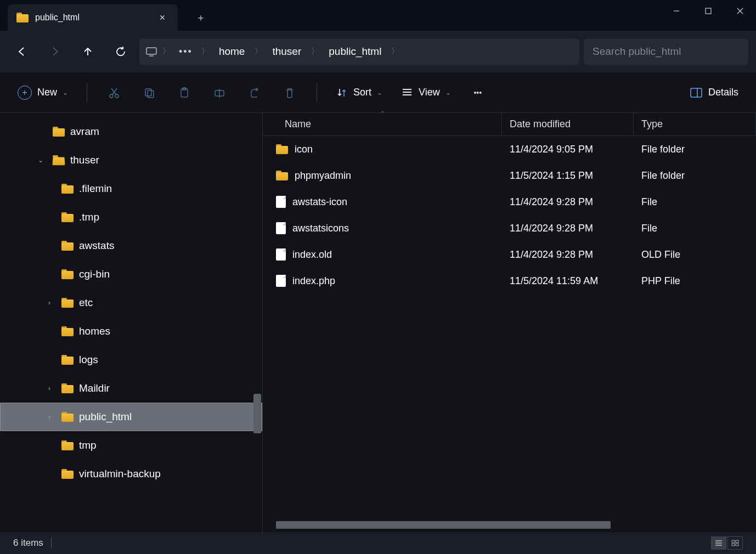 The image size is (756, 554). Describe the element at coordinates (219, 93) in the screenshot. I see `rename-button` at that location.